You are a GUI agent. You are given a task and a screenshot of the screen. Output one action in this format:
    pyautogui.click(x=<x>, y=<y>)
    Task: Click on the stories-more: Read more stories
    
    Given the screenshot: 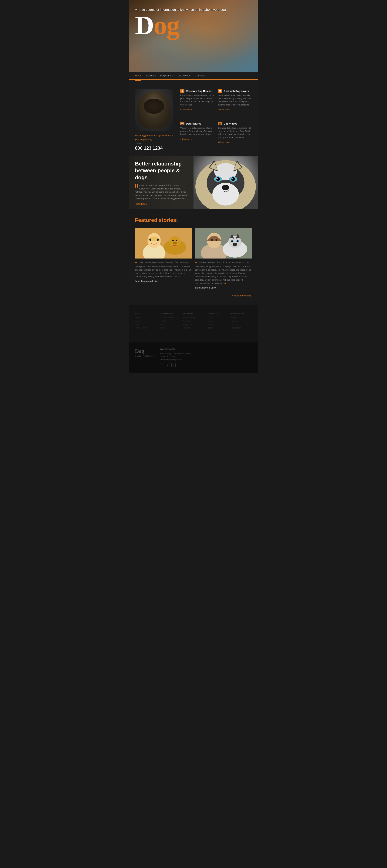 What is the action you would take?
    pyautogui.click(x=194, y=296)
    